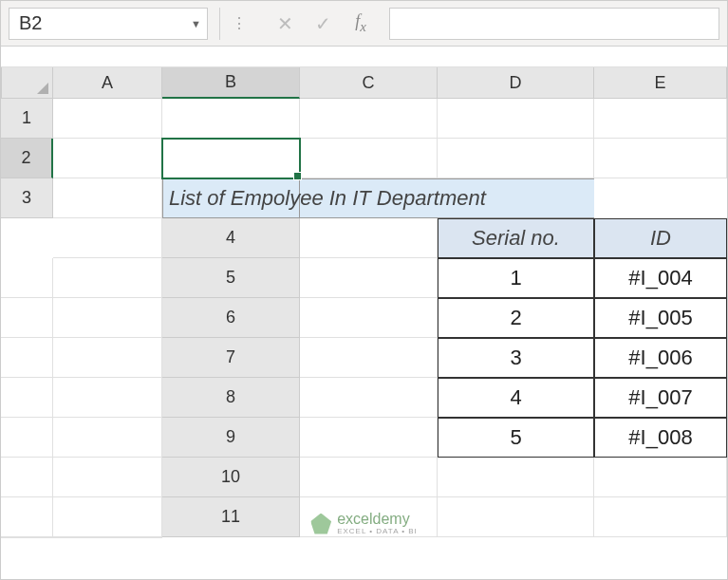  I want to click on row-header-3: 3, so click(27, 198).